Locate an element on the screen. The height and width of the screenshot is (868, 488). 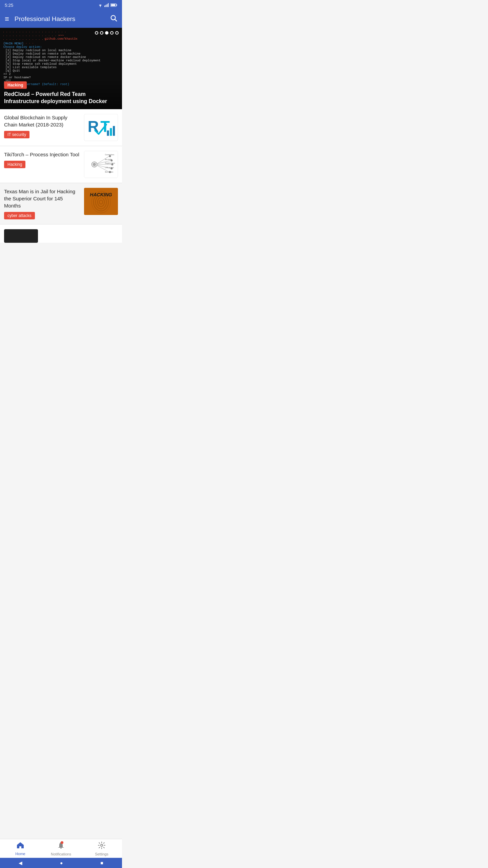
hero-tag: Hacking is located at coordinates (16, 85).